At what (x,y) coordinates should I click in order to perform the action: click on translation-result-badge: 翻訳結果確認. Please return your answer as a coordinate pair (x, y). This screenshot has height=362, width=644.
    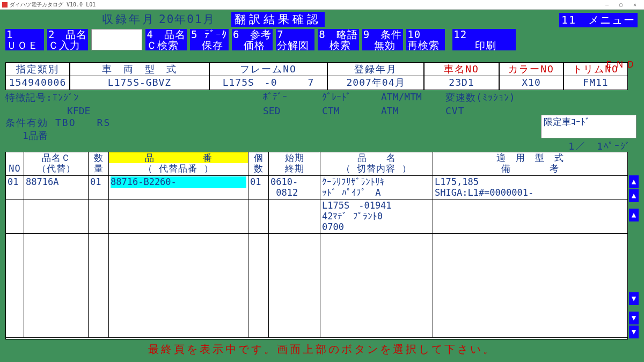
    Looking at the image, I should click on (278, 19).